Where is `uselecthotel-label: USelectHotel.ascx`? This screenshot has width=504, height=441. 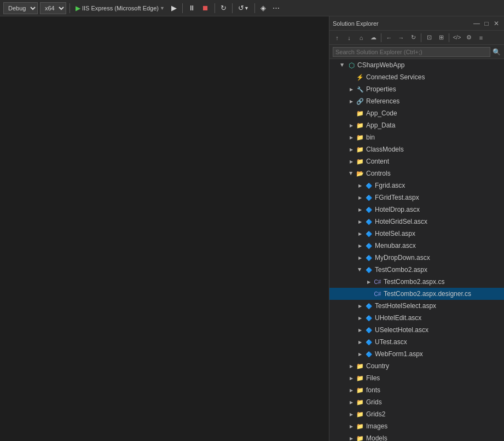
uselecthotel-label: USelectHotel.ascx is located at coordinates (402, 330).